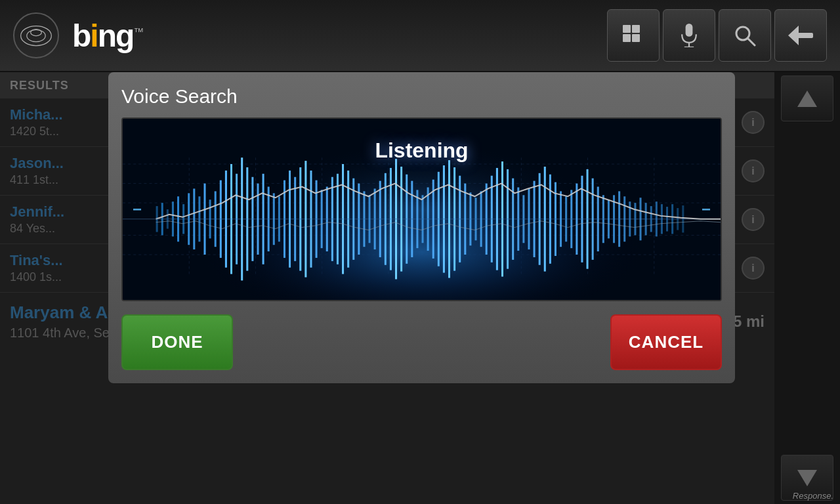 The height and width of the screenshot is (504, 840). Describe the element at coordinates (137, 209) in the screenshot. I see `left-indicator: −` at that location.